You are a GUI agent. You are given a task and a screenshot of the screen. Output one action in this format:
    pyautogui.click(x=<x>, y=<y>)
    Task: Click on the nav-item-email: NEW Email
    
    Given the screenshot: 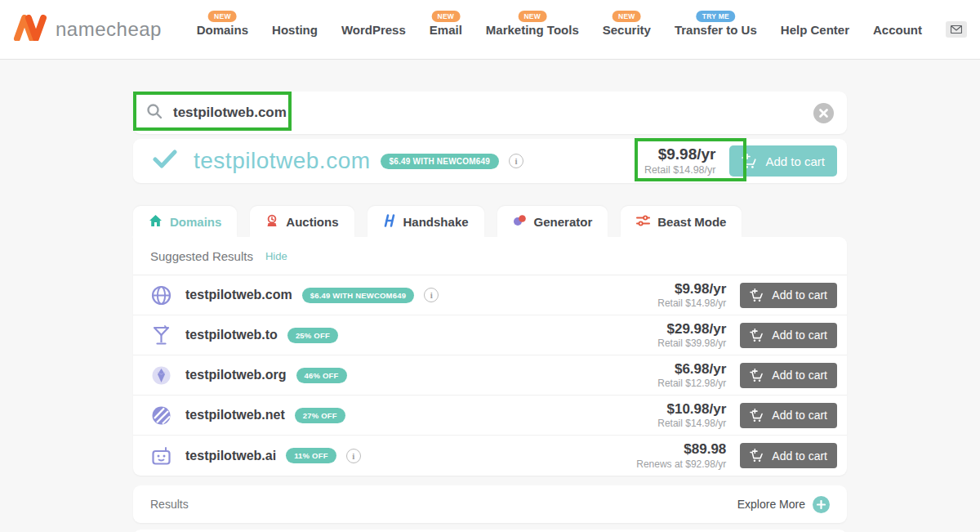 What is the action you would take?
    pyautogui.click(x=446, y=29)
    